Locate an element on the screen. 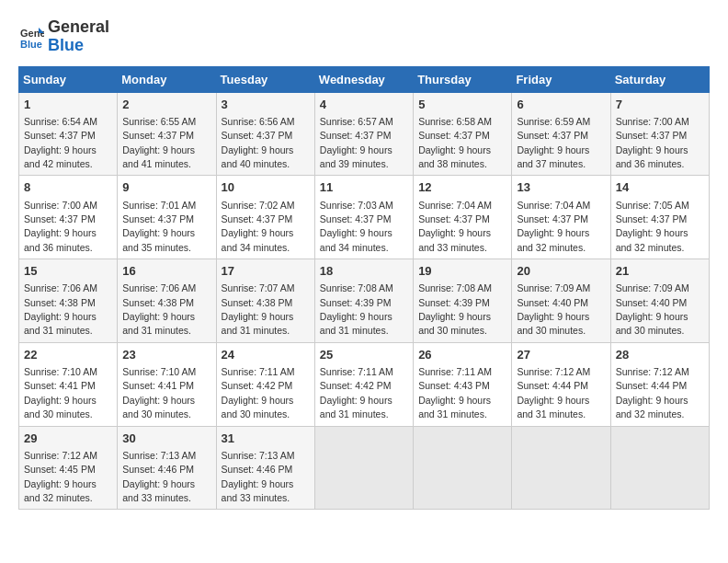 The height and width of the screenshot is (563, 728). day-info: Sunrise: 7:02 AMSunset: 4:37 PMDaylight:… is located at coordinates (258, 226).